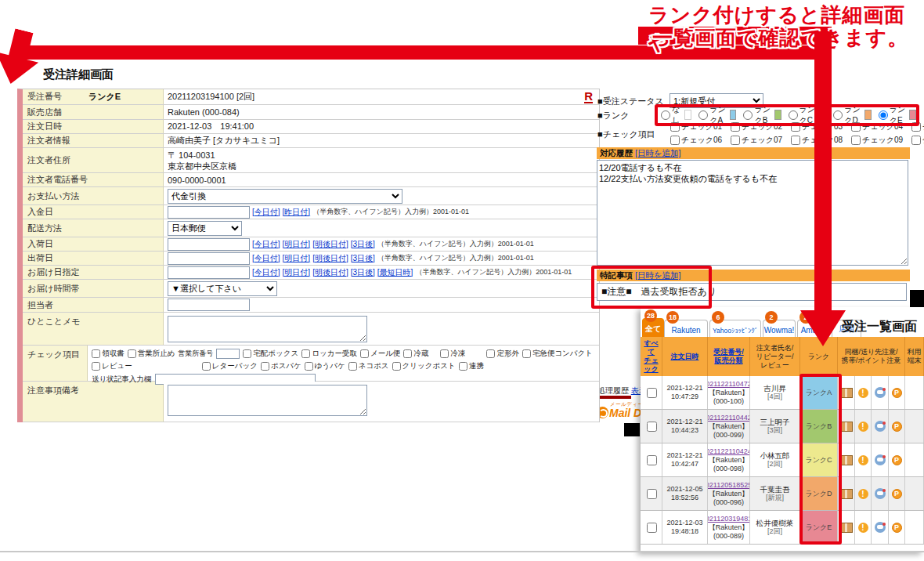  What do you see at coordinates (453, 354) in the screenshot?
I see `detail-check-chip: 冷凍` at bounding box center [453, 354].